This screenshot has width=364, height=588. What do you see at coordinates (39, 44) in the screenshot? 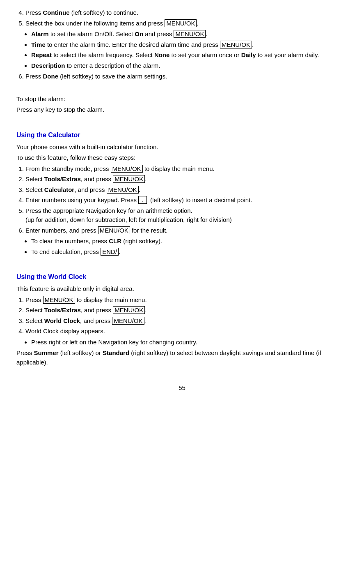
I see `keyword-time: Time` at bounding box center [39, 44].